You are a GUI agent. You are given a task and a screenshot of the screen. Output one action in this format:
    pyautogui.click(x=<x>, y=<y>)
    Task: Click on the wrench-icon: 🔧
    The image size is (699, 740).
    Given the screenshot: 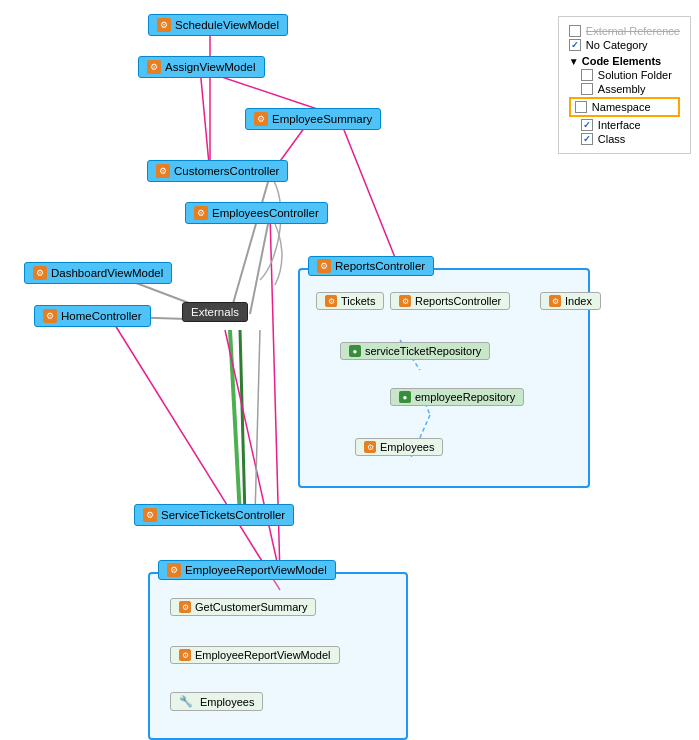 What is the action you would take?
    pyautogui.click(x=186, y=702)
    